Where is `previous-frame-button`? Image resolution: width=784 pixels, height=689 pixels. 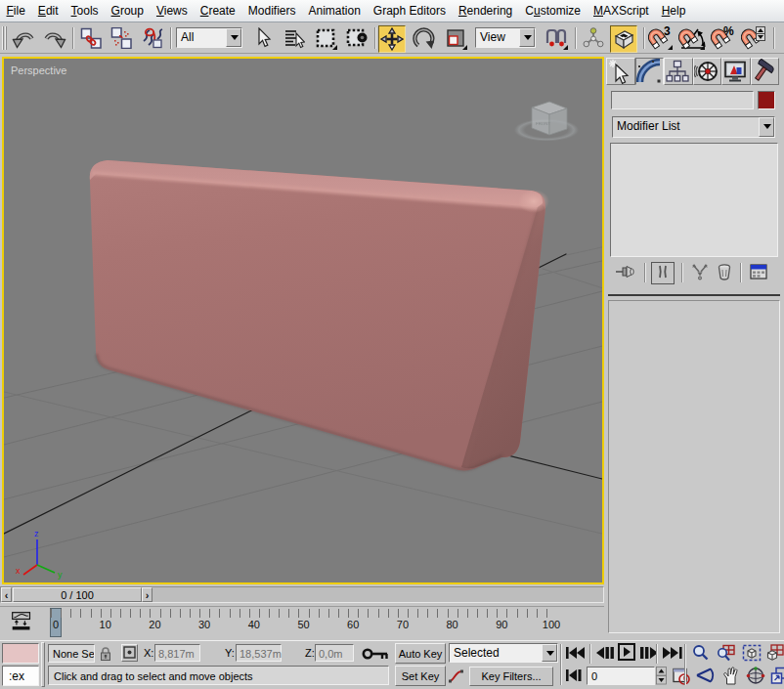 previous-frame-button is located at coordinates (605, 653).